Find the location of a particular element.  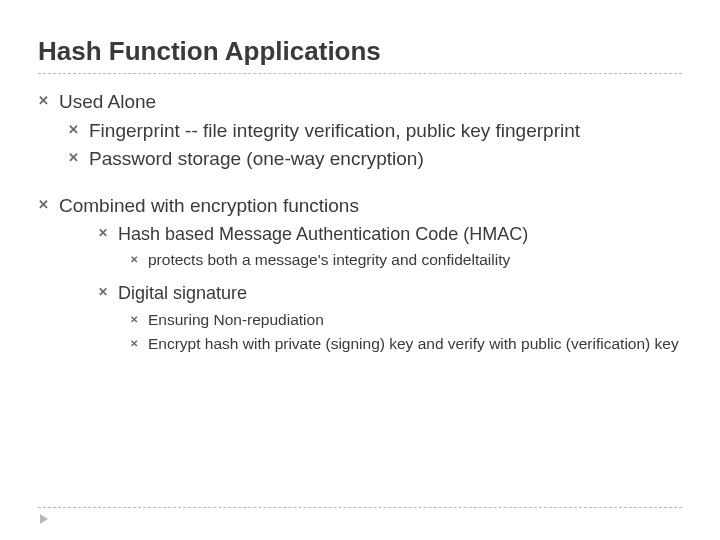

bullet-hmac-protects: ✕ protects both a message's integrity an… is located at coordinates (406, 260).